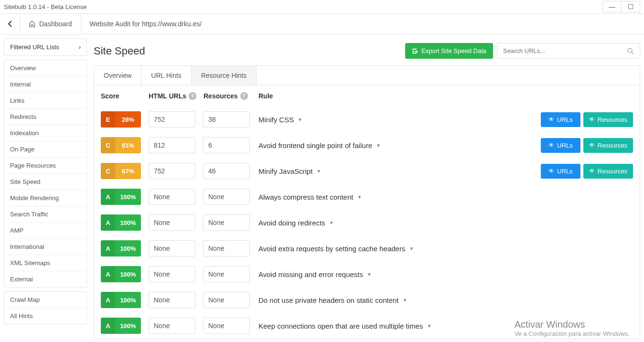 The height and width of the screenshot is (342, 644). I want to click on table-row: A100%NoneNoneAvoid doing redirects ▼, so click(367, 223).